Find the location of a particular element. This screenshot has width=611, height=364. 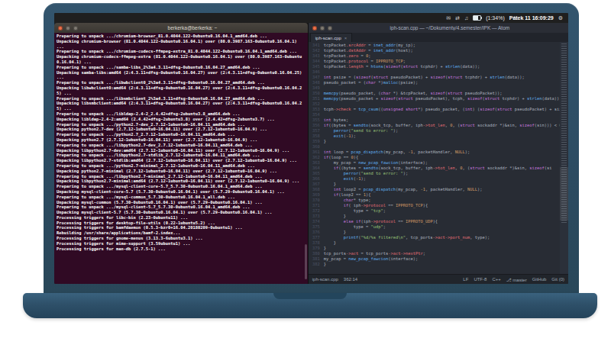

editor-titlebar: iph-scan.cpp — ~/Dokumenty/4.semester/IP… is located at coordinates (438, 27).